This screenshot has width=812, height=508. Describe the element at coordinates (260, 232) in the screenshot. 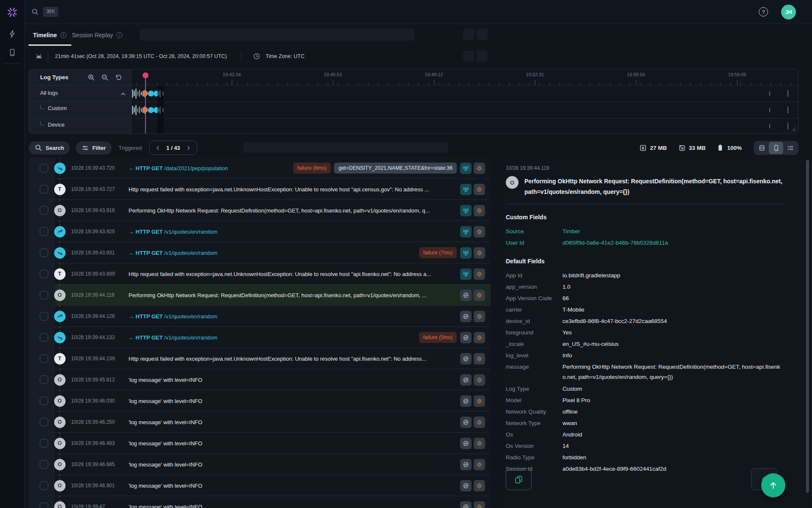

I see `log-row: 10/28 19:39:43.925 → HTTP GET /v1/quotes…` at that location.